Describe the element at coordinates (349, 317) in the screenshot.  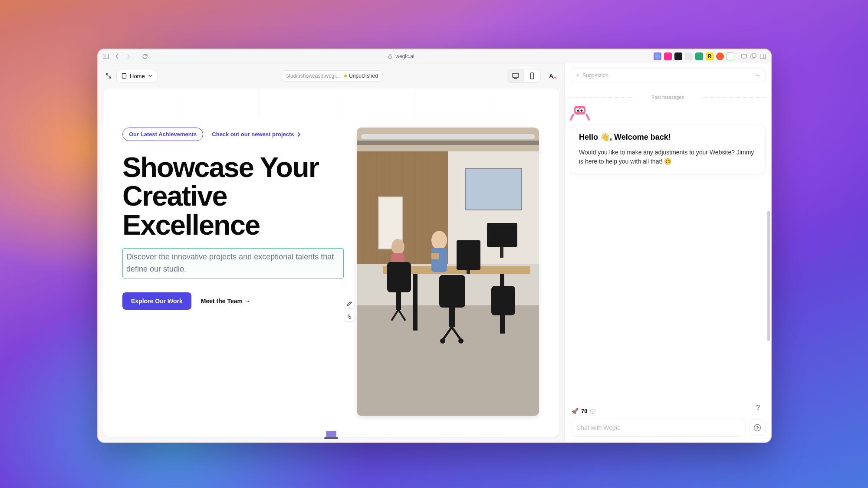
I see `link-icon` at that location.